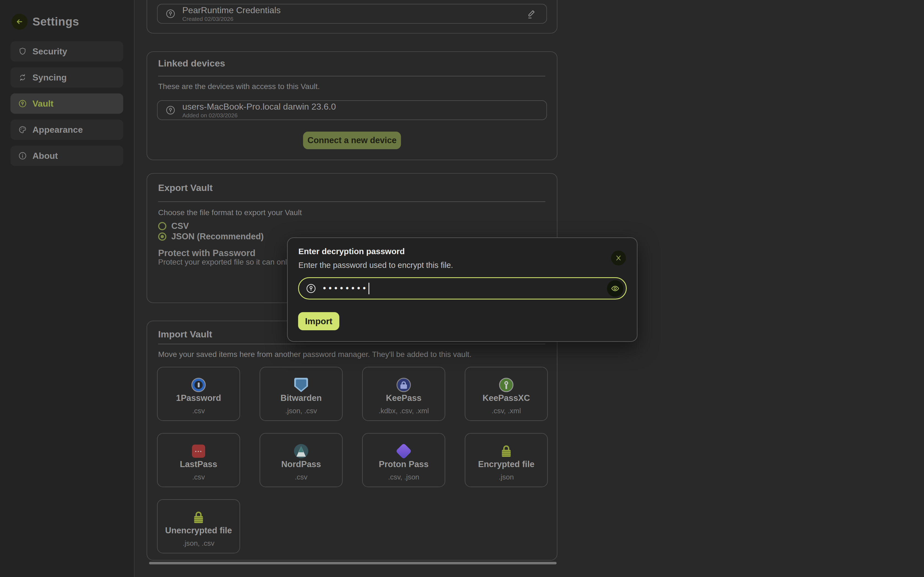 This screenshot has height=577, width=924. I want to click on onepassword-icon, so click(199, 385).